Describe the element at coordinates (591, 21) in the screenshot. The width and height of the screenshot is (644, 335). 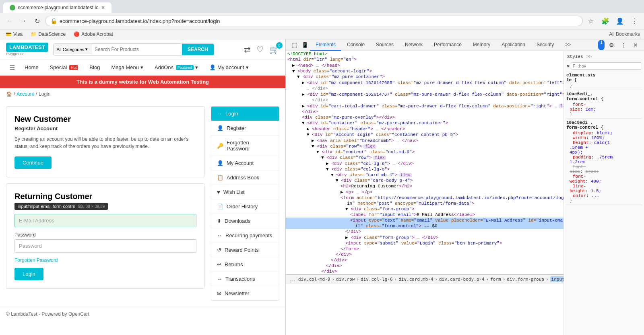
I see `bookmark-star-icon: ☆` at that location.